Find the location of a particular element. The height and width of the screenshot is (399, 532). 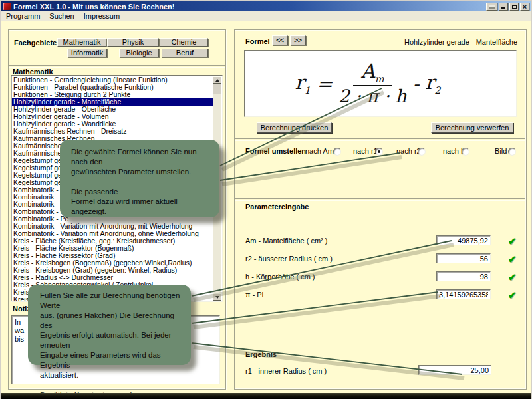

formula-equals: = is located at coordinates (325, 84).